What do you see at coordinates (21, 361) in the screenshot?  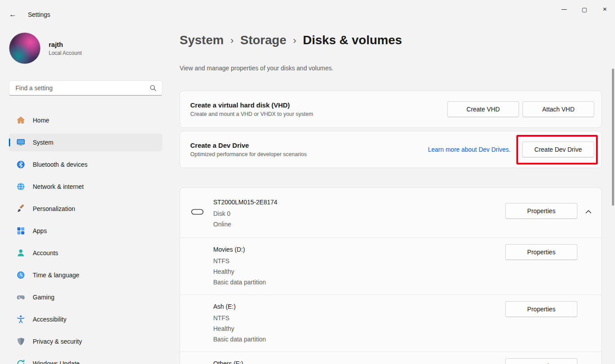 I see `windows-update-icon` at bounding box center [21, 361].